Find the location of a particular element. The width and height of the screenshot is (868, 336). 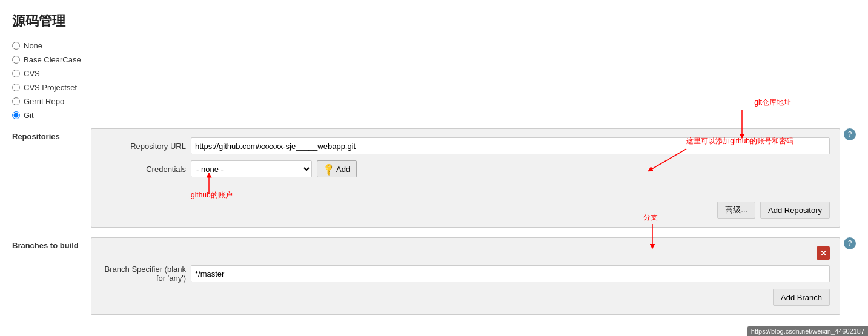

radio-base-clearcase-label: Base ClearCase is located at coordinates (52, 59).